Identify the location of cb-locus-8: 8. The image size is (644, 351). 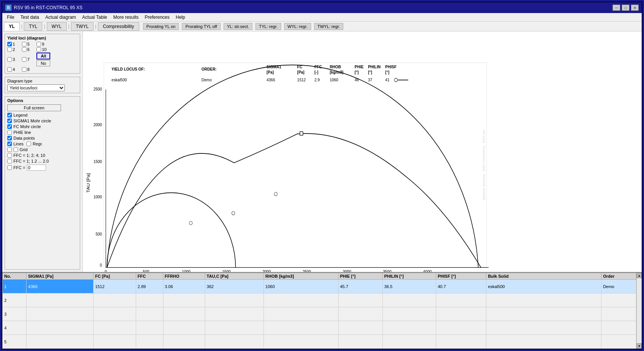
(29, 69).